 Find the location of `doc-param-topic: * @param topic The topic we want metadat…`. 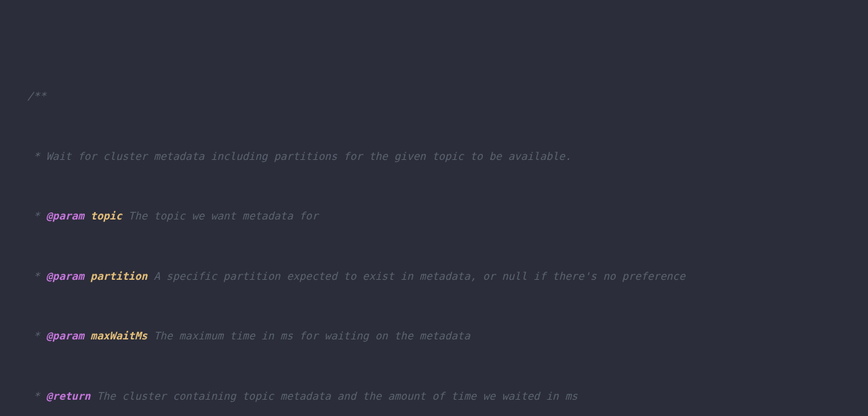

doc-param-topic: * @param topic The topic we want metadat… is located at coordinates (434, 217).